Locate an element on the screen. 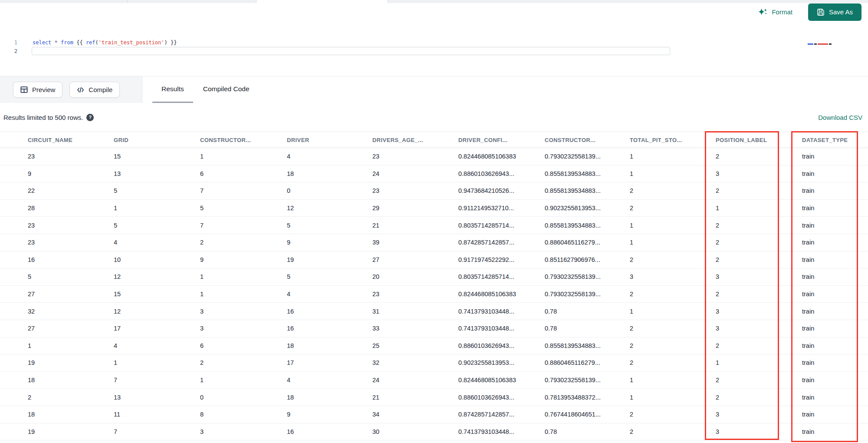  column-header: DATASET_TYPE is located at coordinates (835, 140).